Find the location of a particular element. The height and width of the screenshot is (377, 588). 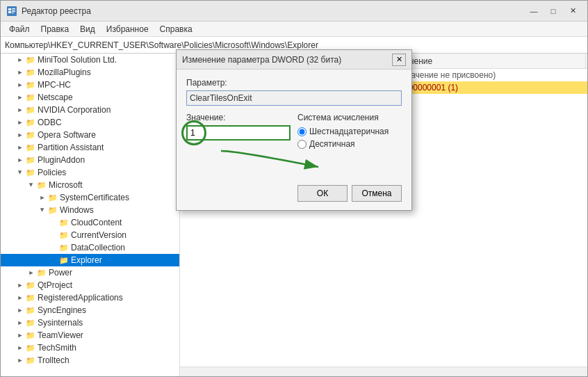

tree-item-teamviewer: ► 📁 TeamViewer is located at coordinates (90, 335).